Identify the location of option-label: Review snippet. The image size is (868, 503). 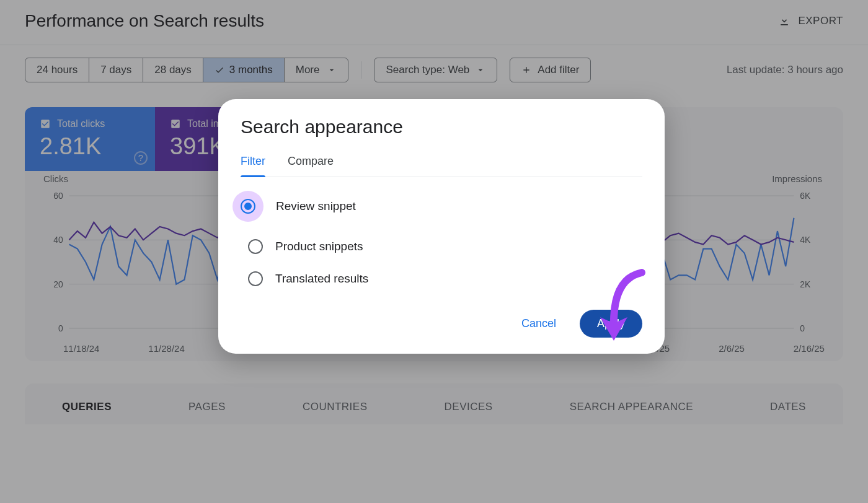
(316, 206).